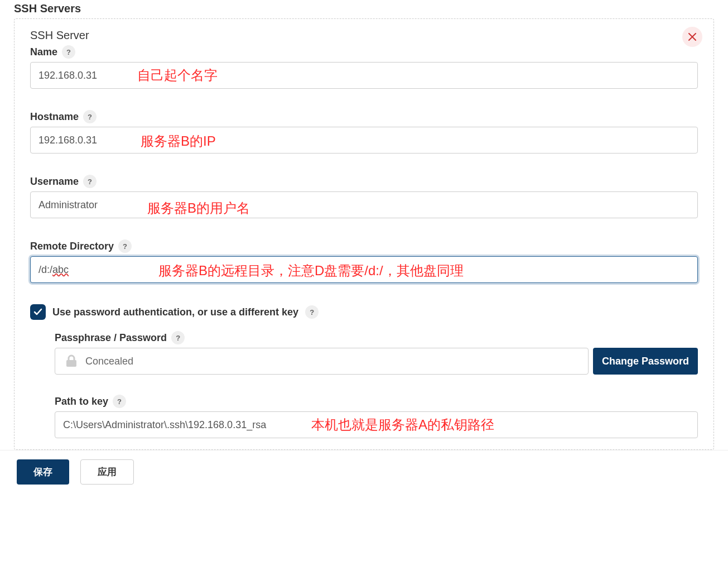  Describe the element at coordinates (364, 312) in the screenshot. I see `use-password-auth-row: Use password authentication, or use a di…` at that location.